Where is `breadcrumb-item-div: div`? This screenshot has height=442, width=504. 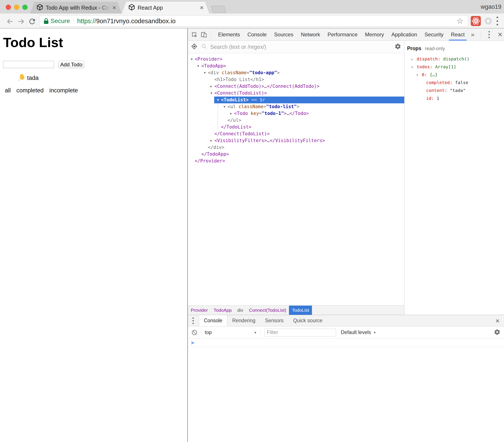
breadcrumb-item-div: div is located at coordinates (240, 310).